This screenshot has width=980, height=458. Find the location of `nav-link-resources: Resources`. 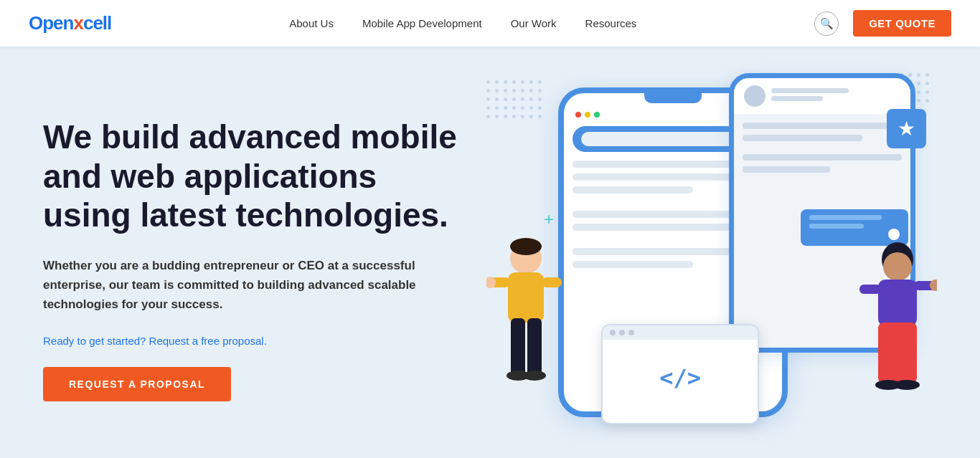

nav-link-resources: Resources is located at coordinates (611, 23).